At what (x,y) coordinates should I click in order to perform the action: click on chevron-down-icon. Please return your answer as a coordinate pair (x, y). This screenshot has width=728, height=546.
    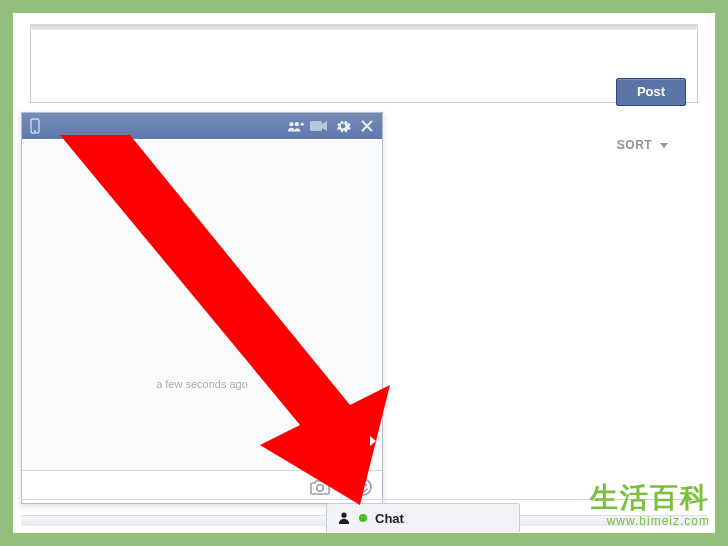
    Looking at the image, I should click on (664, 146).